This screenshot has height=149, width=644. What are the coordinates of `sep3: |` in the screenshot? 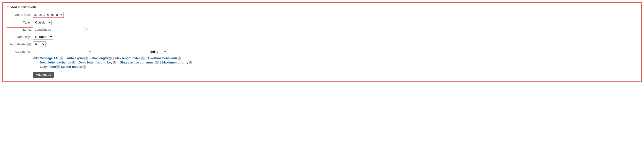 It's located at (114, 58).